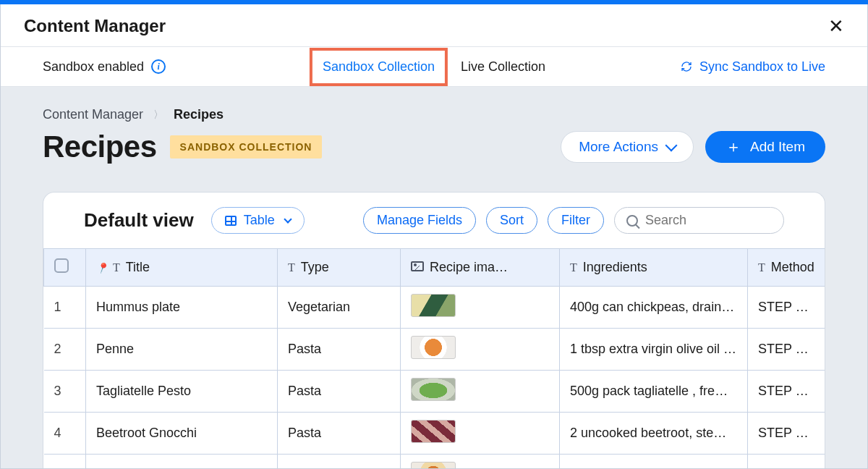  What do you see at coordinates (778, 147) in the screenshot?
I see `add-item-label: Add Item` at bounding box center [778, 147].